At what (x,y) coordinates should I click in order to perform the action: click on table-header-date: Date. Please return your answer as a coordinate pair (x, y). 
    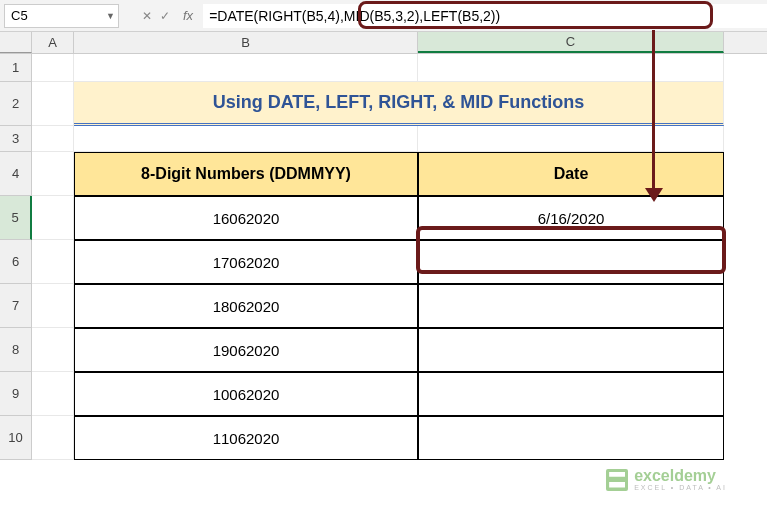
    Looking at the image, I should click on (571, 174).